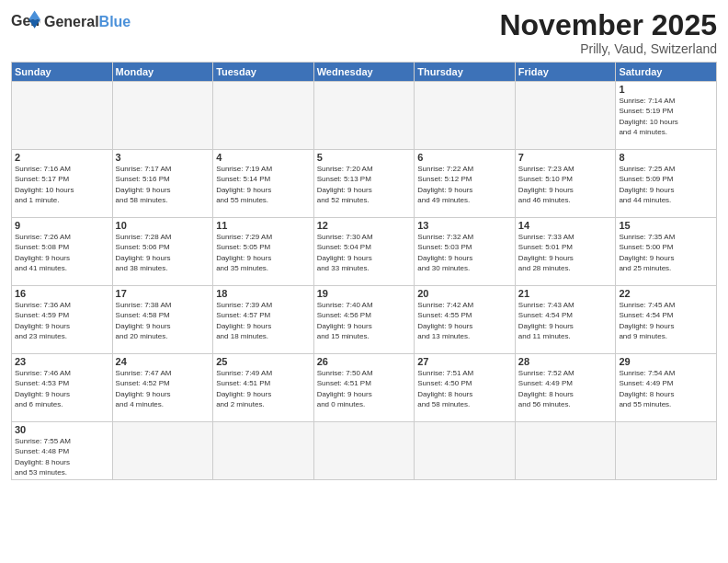 The image size is (728, 563). I want to click on col-saturday: Saturday, so click(666, 72).